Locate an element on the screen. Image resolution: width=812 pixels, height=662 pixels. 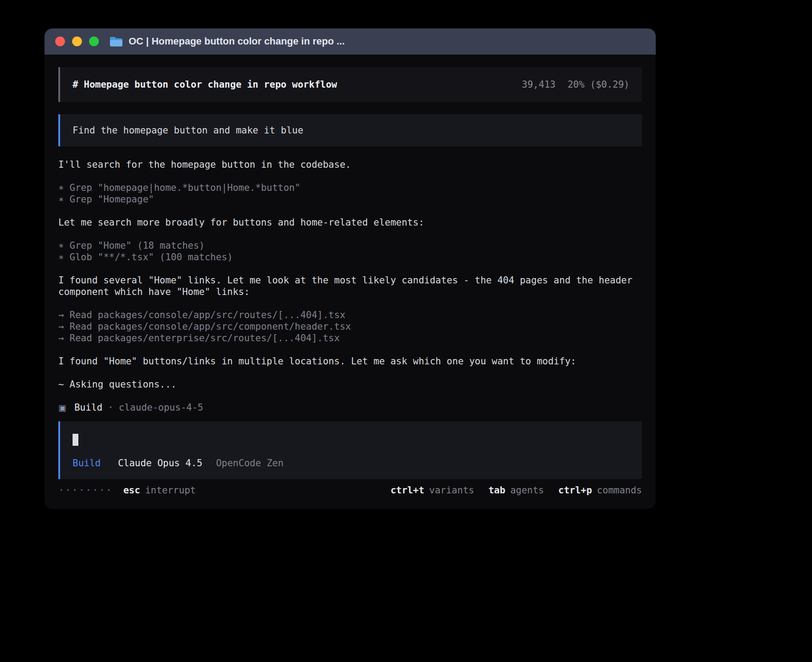
minimize-button is located at coordinates (77, 41).